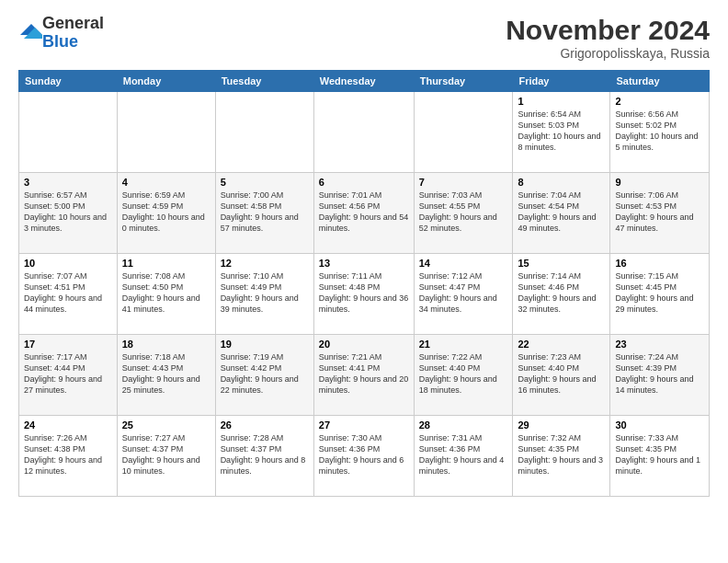 The image size is (728, 563). Describe the element at coordinates (463, 294) in the screenshot. I see `day-cell: 14Sunrise: 7:12 AM Sunset: 4:47 PM Dayli…` at that location.